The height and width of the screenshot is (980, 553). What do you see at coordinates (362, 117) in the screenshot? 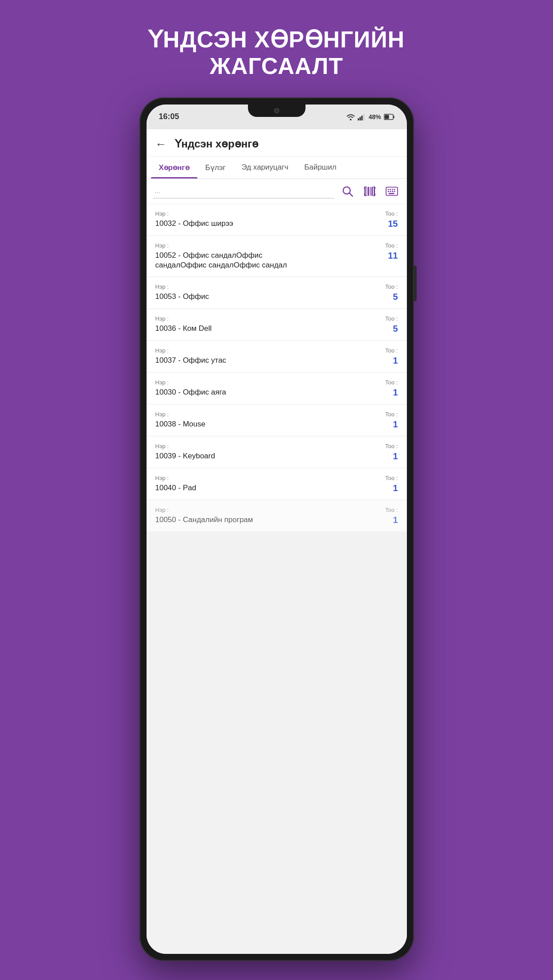
I see `signal-icon` at bounding box center [362, 117].